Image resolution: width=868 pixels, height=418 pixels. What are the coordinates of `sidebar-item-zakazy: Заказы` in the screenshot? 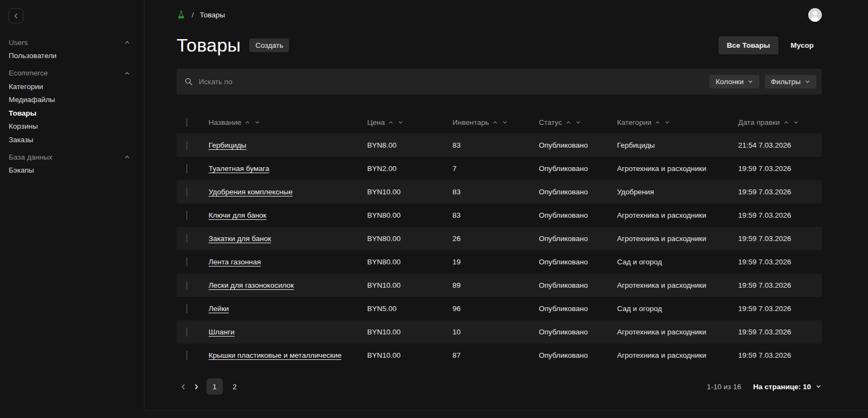 It's located at (72, 140).